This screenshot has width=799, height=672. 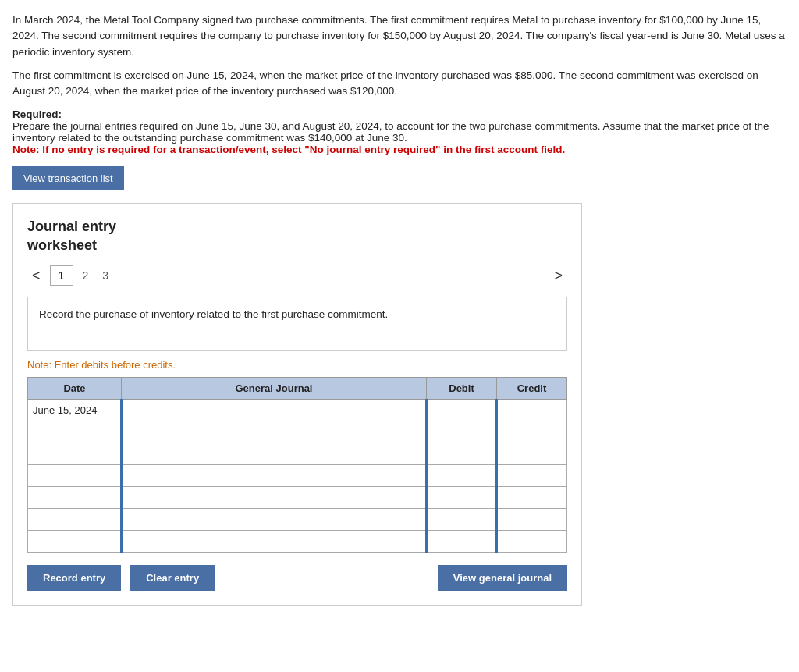 What do you see at coordinates (75, 411) in the screenshot?
I see `cell-date: June 15, 2024` at bounding box center [75, 411].